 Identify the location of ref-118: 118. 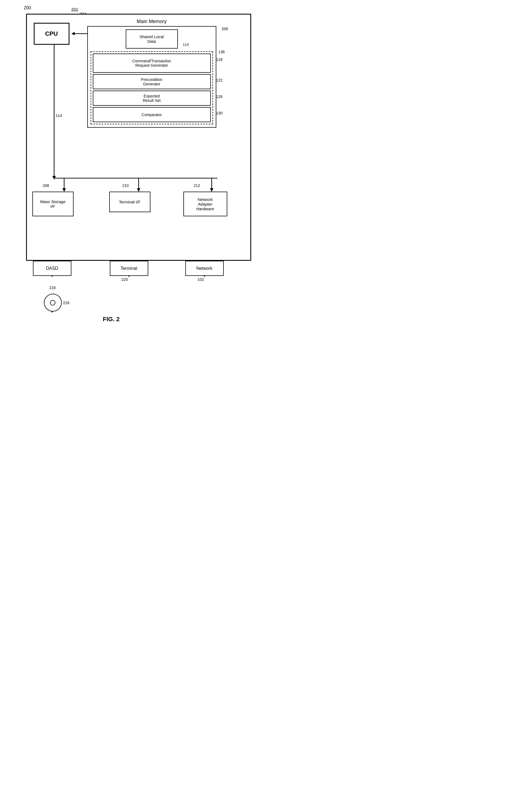
(219, 60).